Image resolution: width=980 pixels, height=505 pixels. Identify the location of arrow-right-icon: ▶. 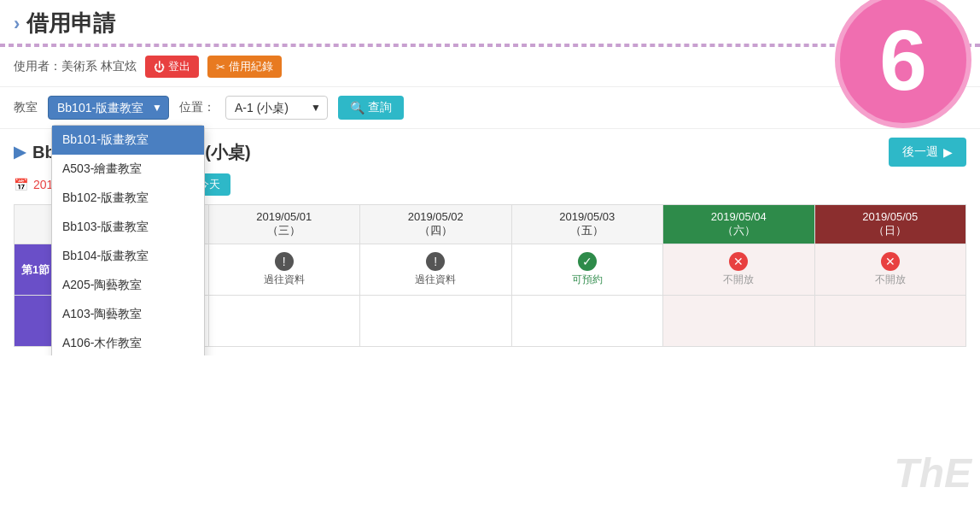
(948, 152).